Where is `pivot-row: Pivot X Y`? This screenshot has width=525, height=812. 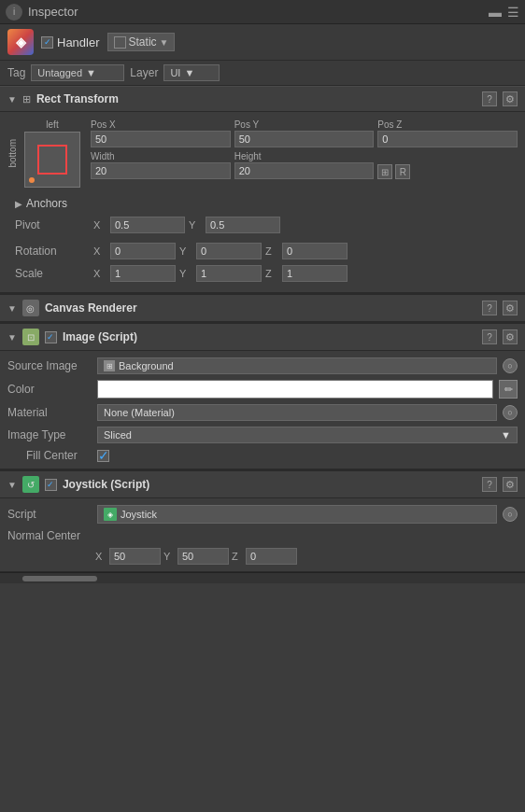
pivot-row: Pivot X Y is located at coordinates (262, 225).